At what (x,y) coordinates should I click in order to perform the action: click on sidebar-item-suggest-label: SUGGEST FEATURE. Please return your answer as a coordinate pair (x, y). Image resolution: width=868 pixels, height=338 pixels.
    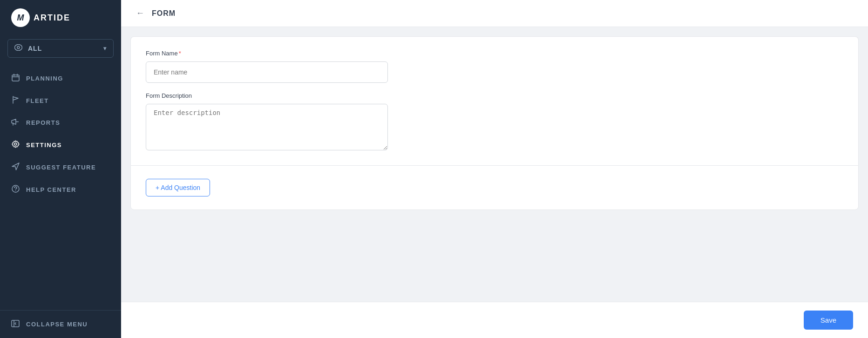
    Looking at the image, I should click on (61, 168).